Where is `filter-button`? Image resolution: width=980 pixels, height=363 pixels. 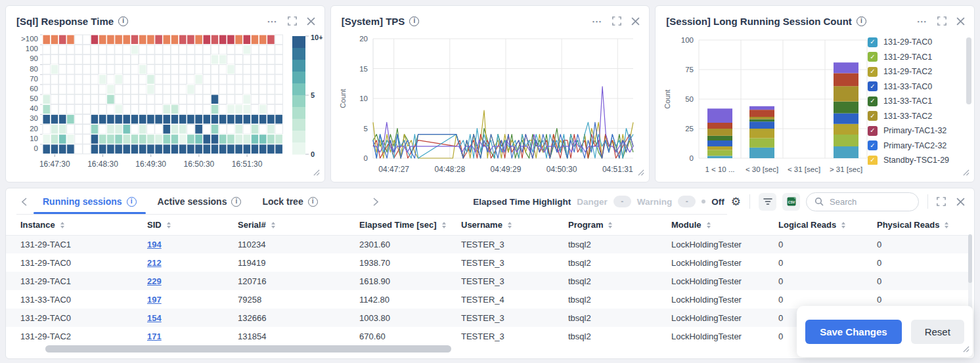 filter-button is located at coordinates (767, 202).